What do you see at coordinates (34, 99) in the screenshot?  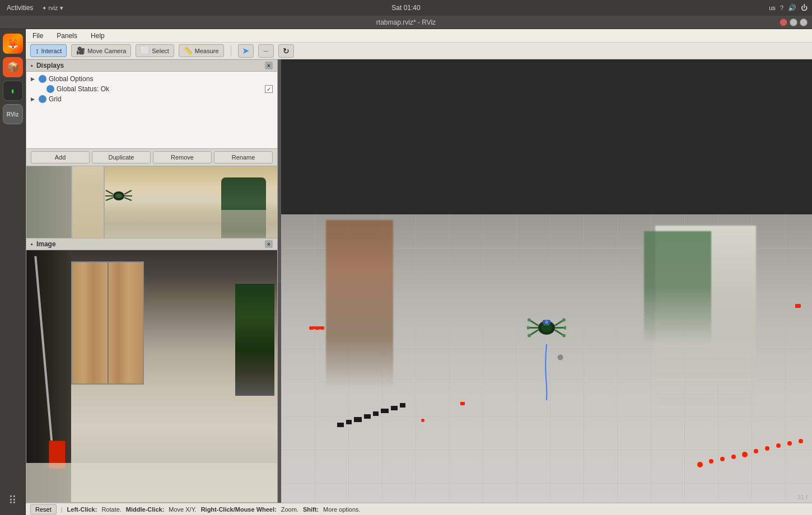 I see `tree-arrow-grid: ▶` at bounding box center [34, 99].